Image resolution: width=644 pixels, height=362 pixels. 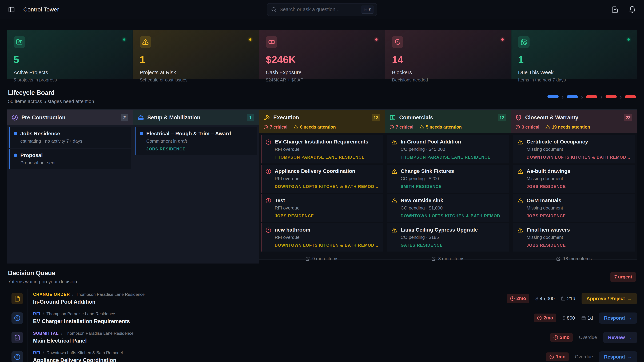 I want to click on item-type-label: SUBMITTAL, so click(x=46, y=333).